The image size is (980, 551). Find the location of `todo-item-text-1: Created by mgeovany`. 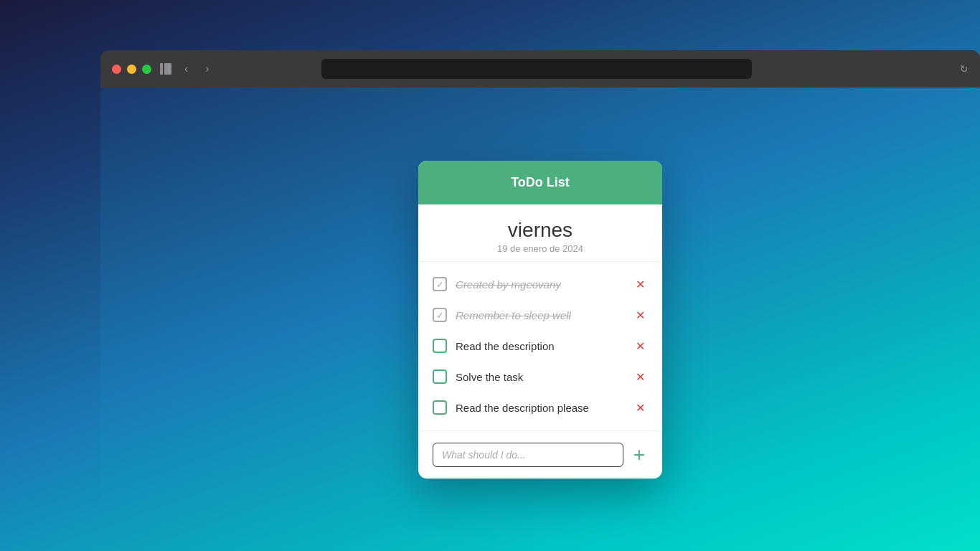

todo-item-text-1: Created by mgeovany is located at coordinates (540, 284).